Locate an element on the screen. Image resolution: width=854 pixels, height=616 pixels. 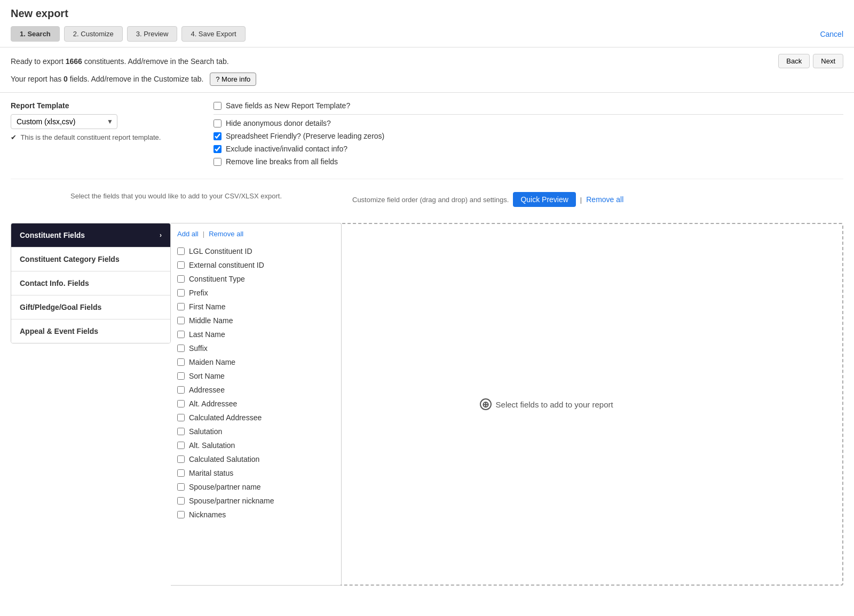
field-suffix-checkbox is located at coordinates (181, 348).